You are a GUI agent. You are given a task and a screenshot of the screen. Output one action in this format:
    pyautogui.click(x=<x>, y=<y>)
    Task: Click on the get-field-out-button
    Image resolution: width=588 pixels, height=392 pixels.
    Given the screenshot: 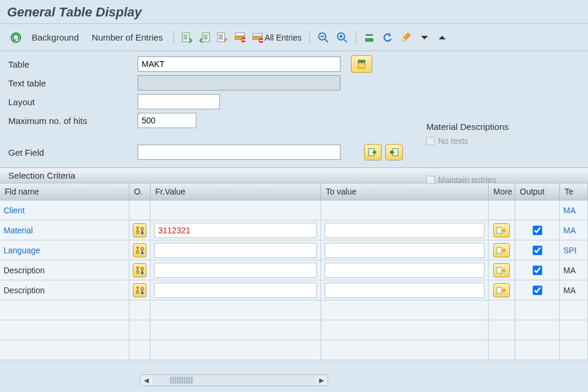 What is the action you would take?
    pyautogui.click(x=394, y=152)
    